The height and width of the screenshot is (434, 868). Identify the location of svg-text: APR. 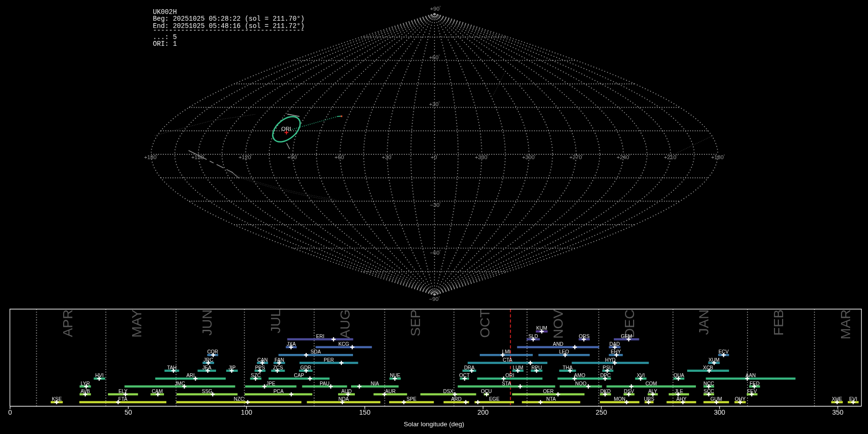
(68, 324).